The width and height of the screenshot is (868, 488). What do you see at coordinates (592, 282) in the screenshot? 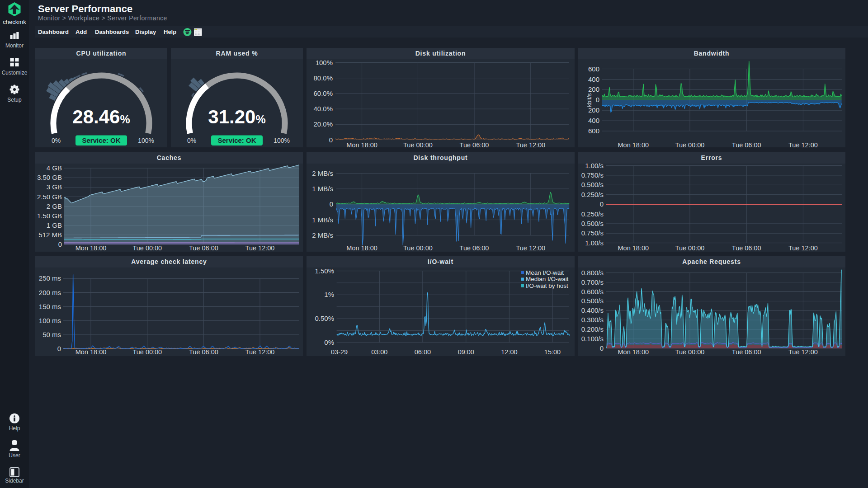
I see `svg-text: 0.700/s` at bounding box center [592, 282].